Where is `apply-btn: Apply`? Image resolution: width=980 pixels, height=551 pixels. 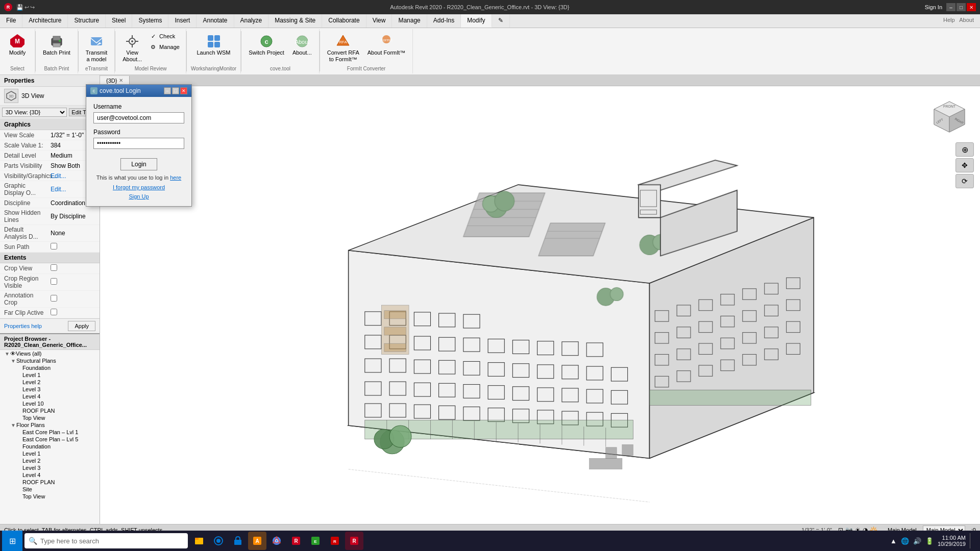 apply-btn: Apply is located at coordinates (82, 326).